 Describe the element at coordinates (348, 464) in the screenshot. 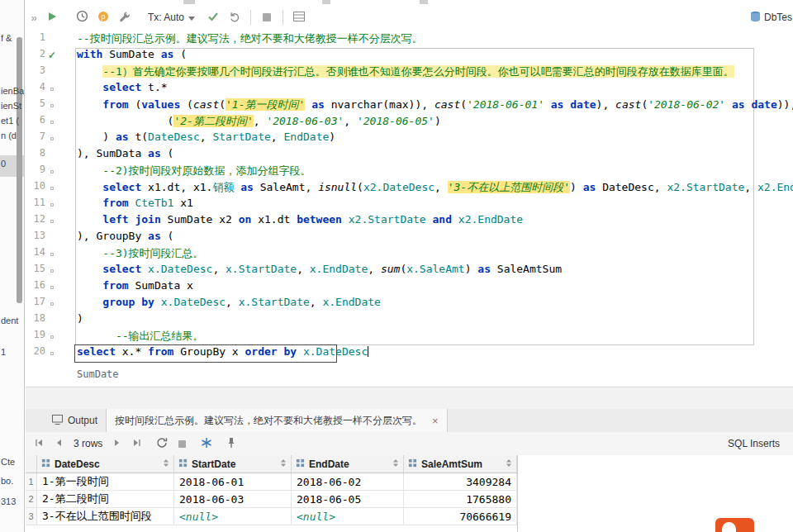

I see `column-header: EndDate` at that location.